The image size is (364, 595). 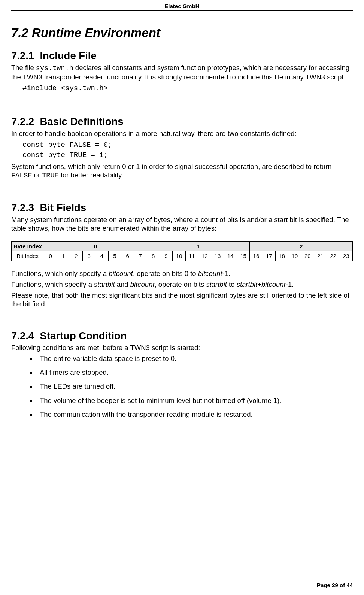 What do you see at coordinates (259, 285) in the screenshot?
I see `txt: +` at bounding box center [259, 285].